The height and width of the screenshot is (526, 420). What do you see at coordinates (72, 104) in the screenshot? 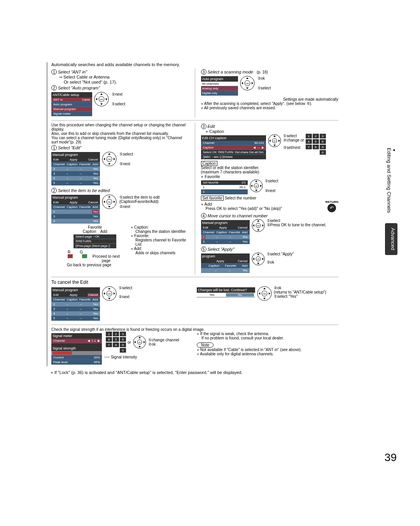
I see `ant-cable-menu: ANT/Cable setup ANT inCable Auto program…` at bounding box center [72, 104].